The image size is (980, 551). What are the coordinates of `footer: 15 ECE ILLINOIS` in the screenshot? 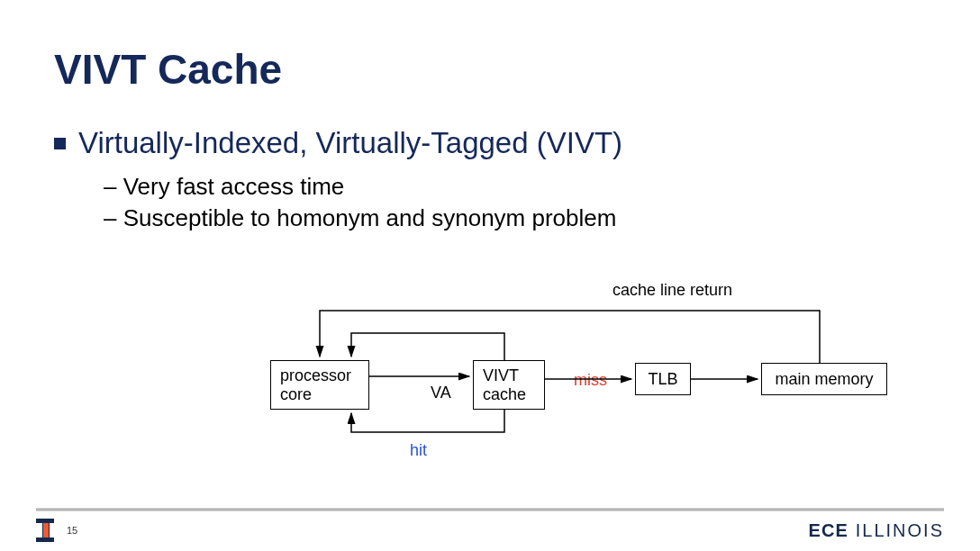 It's located at (490, 530).